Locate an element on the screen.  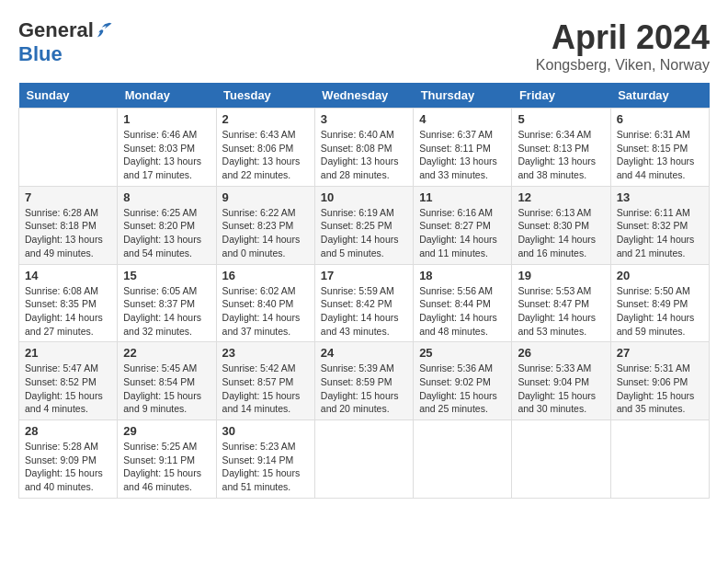
day-info: Sunrise: 6:08 AM Sunset: 8:35 PM Dayligh… is located at coordinates (68, 311).